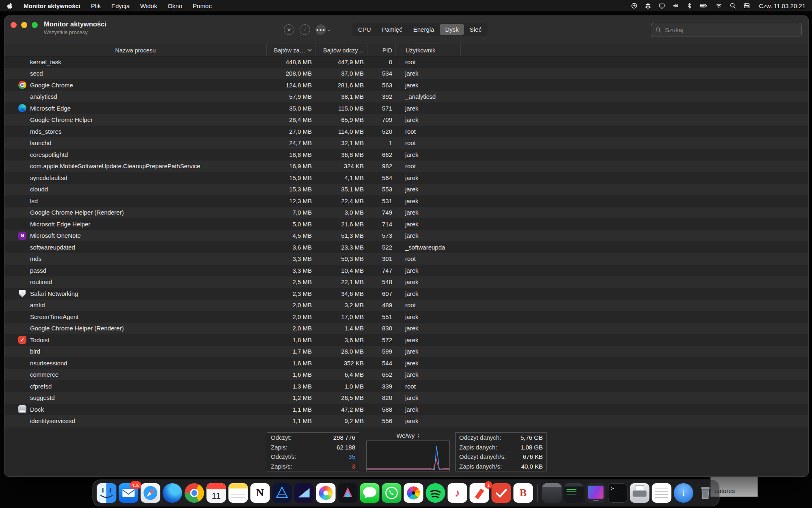 The image size is (812, 508). I want to click on document-dock-icon, so click(662, 493).